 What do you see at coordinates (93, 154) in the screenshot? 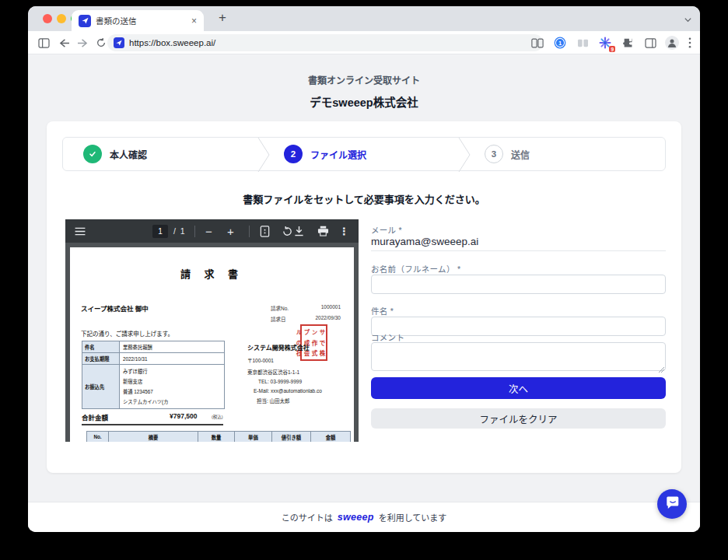
I see `check-icon` at bounding box center [93, 154].